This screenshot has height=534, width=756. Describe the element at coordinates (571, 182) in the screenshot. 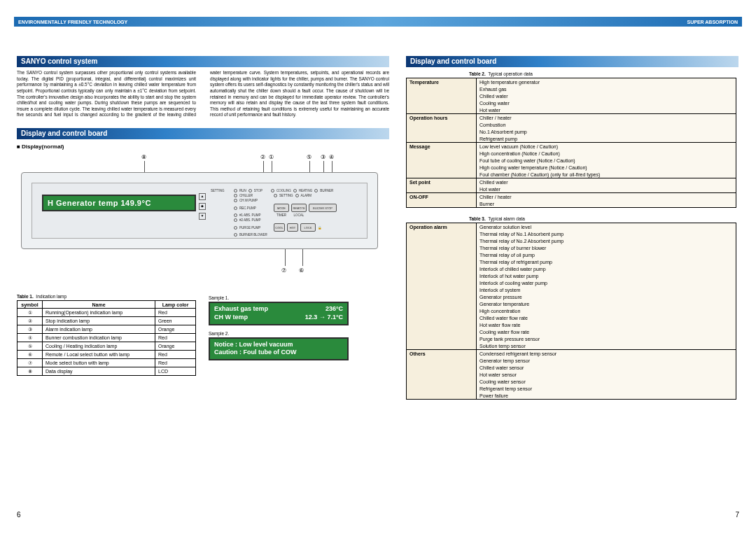

I see `table-row: Set pointChilled water` at that location.